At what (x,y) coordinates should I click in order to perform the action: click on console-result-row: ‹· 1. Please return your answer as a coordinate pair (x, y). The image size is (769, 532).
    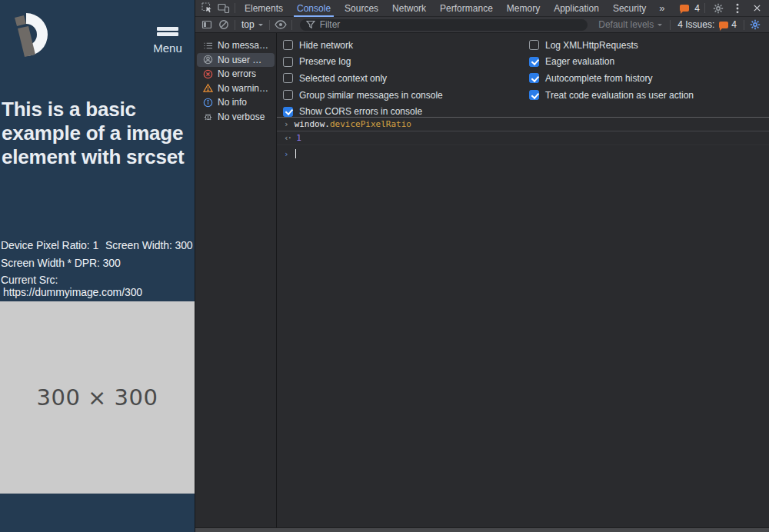
    Looking at the image, I should click on (523, 138).